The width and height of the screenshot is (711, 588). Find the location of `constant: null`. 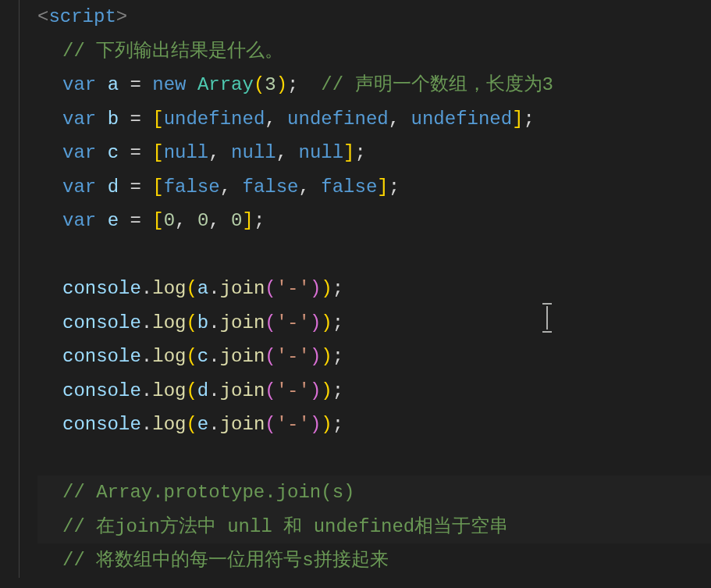

constant: null is located at coordinates (254, 153).